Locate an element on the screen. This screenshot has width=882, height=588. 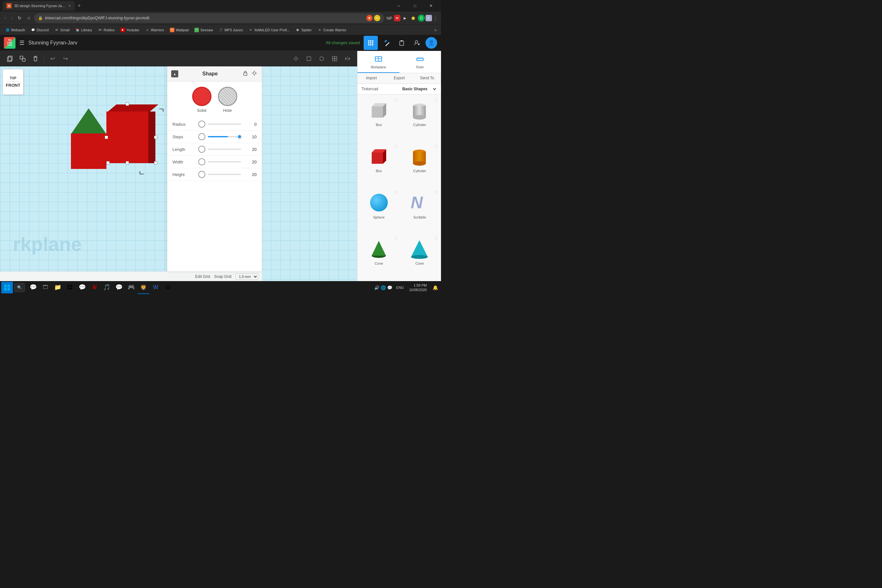
network-icon: 🌐 is located at coordinates (383, 288).